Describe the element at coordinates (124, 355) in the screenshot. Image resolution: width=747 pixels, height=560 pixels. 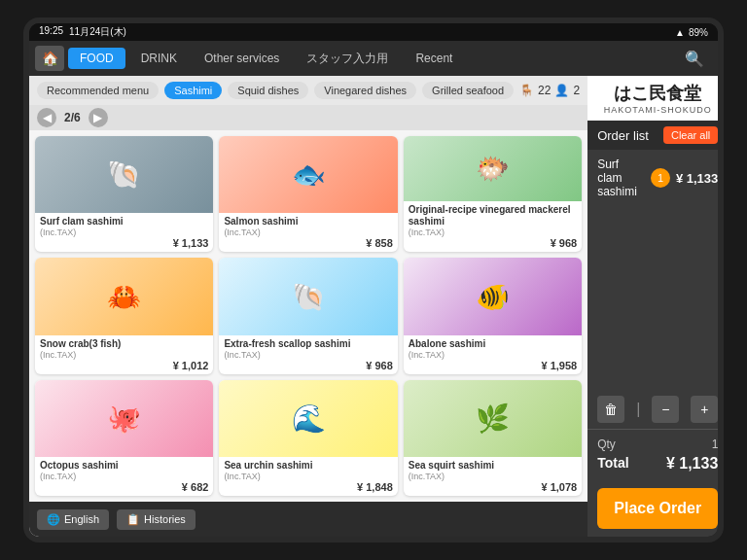
I see `food-info-snow-crab: Snow crab(3 fish) (Inc.TAX) ¥ 1,012` at that location.